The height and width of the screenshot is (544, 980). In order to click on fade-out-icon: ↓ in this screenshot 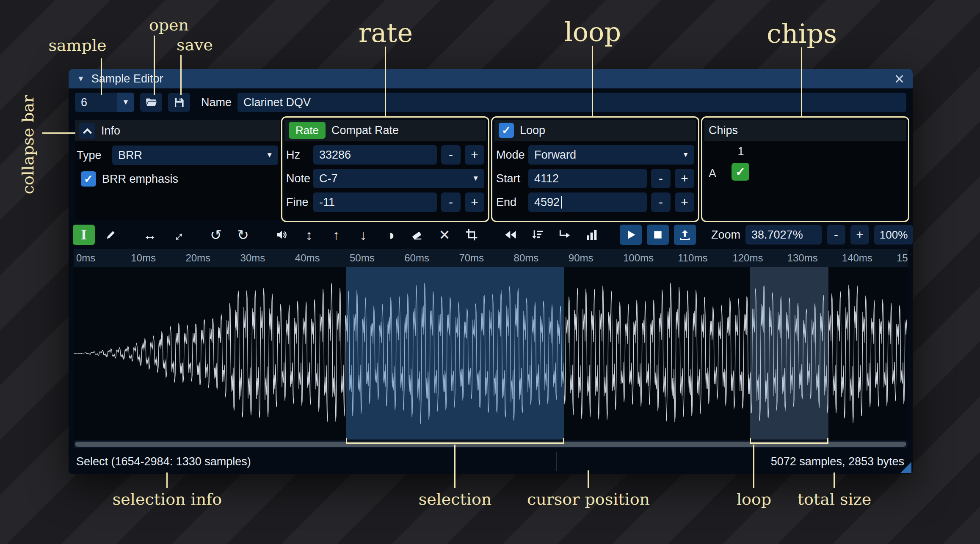, I will do `click(363, 235)`.